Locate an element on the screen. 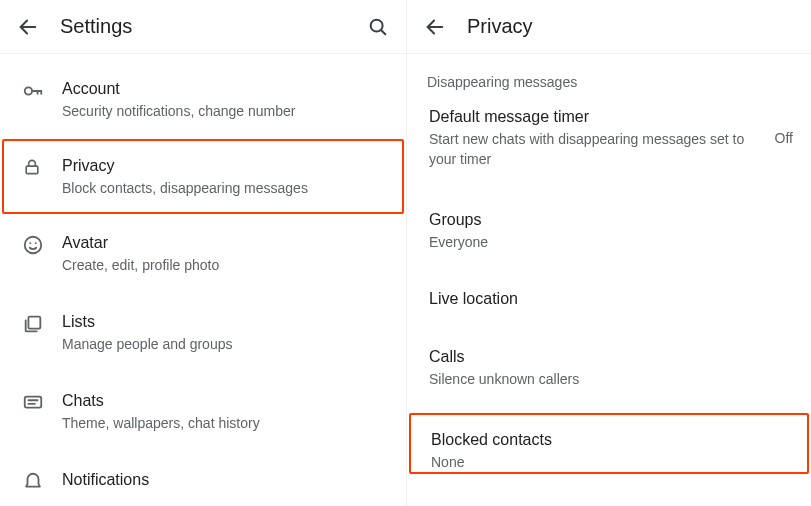 Image resolution: width=811 pixels, height=506 pixels. row-title: Chats is located at coordinates (225, 401).